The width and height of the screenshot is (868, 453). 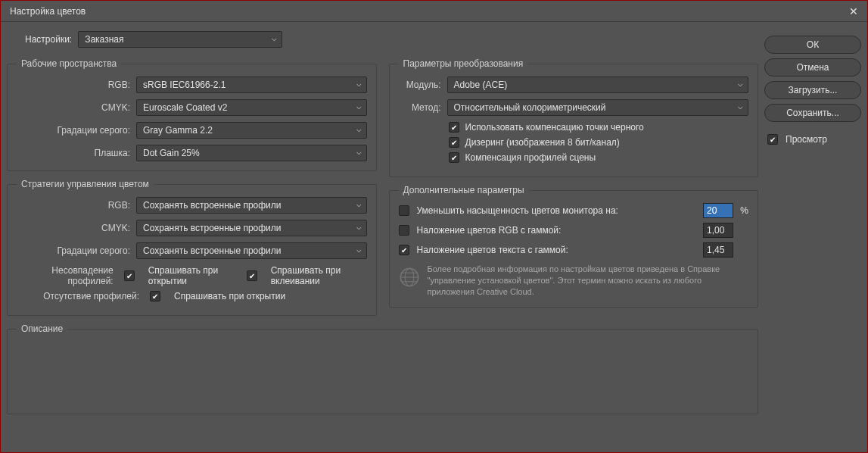 I want to click on policy-gray-label: Градации серого:, so click(x=73, y=251).